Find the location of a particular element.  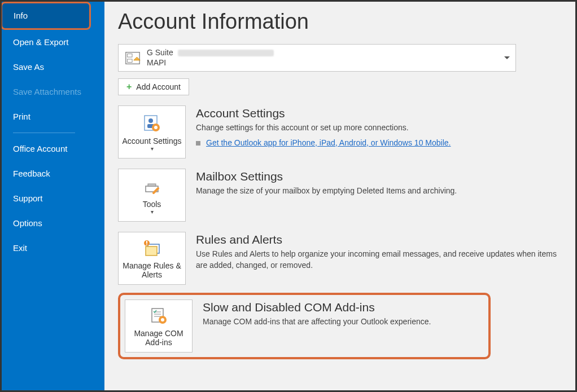

highlighted-section: Manage COM Add-ins Slow and Disabled COM… is located at coordinates (304, 326).